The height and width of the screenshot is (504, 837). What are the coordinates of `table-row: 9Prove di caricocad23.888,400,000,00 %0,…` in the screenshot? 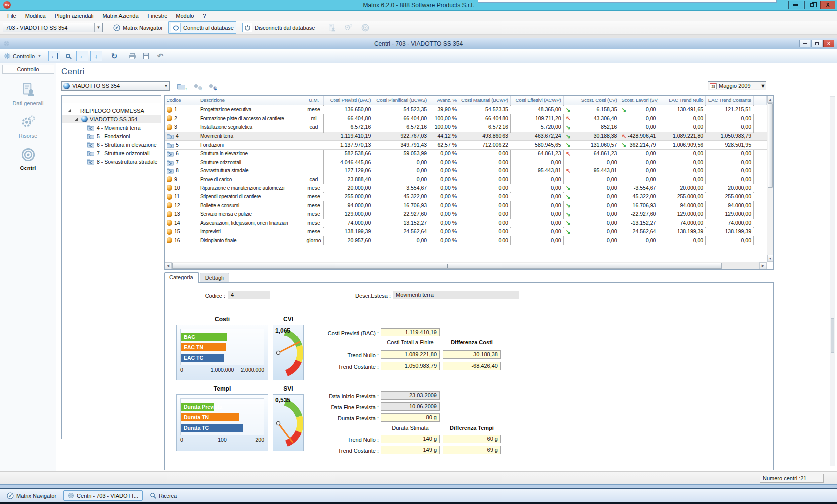 It's located at (466, 179).